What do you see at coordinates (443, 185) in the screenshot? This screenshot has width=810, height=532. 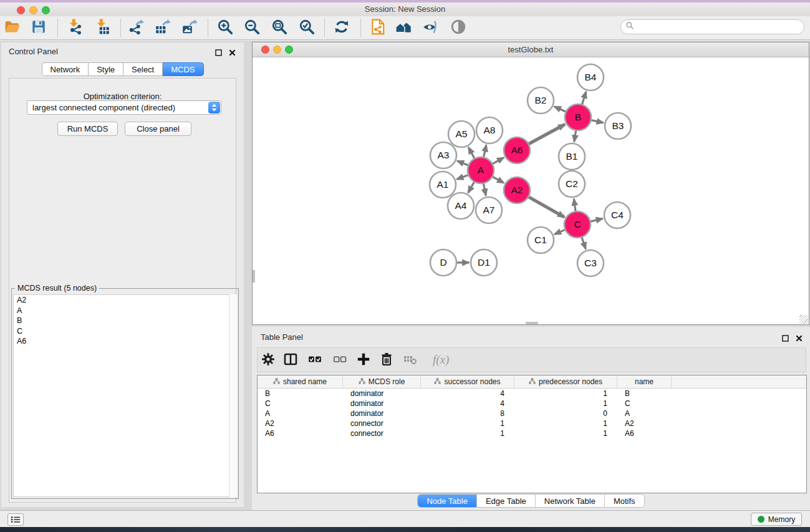 I see `graph-node-A1: A1` at bounding box center [443, 185].